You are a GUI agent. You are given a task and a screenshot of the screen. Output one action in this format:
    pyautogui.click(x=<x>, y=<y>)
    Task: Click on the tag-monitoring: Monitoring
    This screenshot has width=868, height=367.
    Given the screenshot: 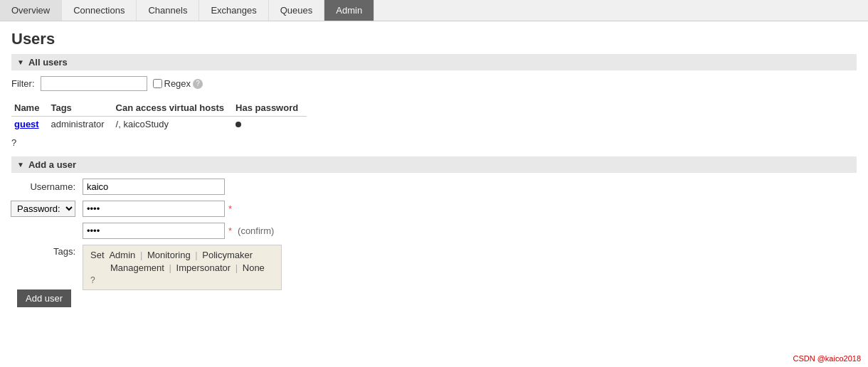 What is the action you would take?
    pyautogui.click(x=169, y=255)
    